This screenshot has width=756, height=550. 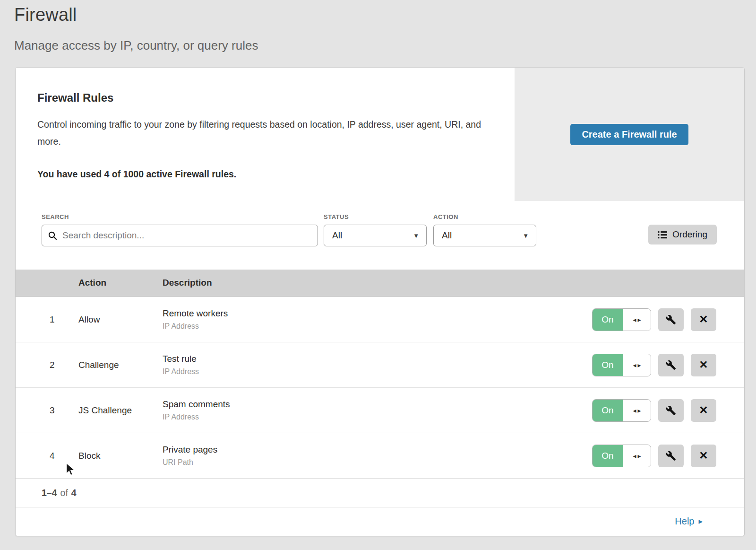 What do you see at coordinates (180, 236) in the screenshot?
I see `search-box` at bounding box center [180, 236].